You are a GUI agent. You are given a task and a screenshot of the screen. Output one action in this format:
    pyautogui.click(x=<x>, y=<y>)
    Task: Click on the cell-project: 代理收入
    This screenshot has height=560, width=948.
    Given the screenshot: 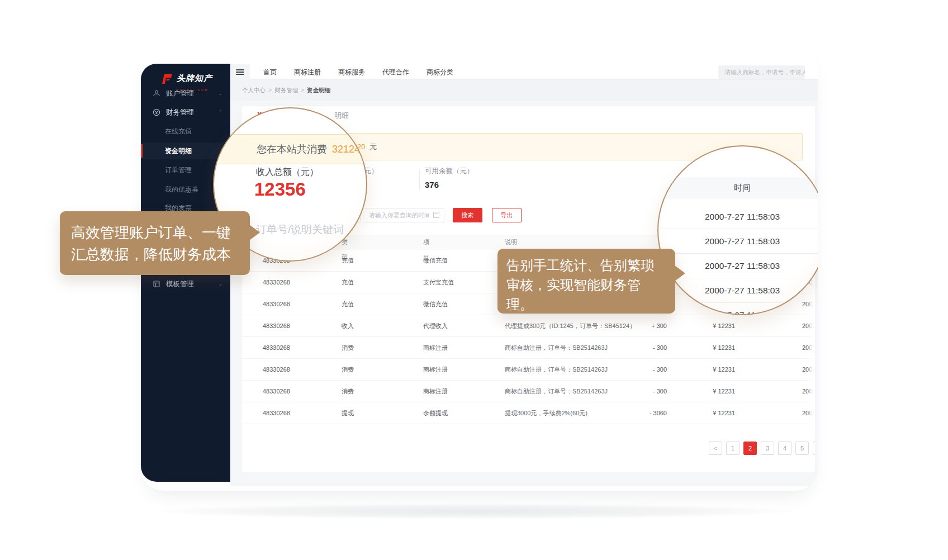 What is the action you would take?
    pyautogui.click(x=435, y=326)
    